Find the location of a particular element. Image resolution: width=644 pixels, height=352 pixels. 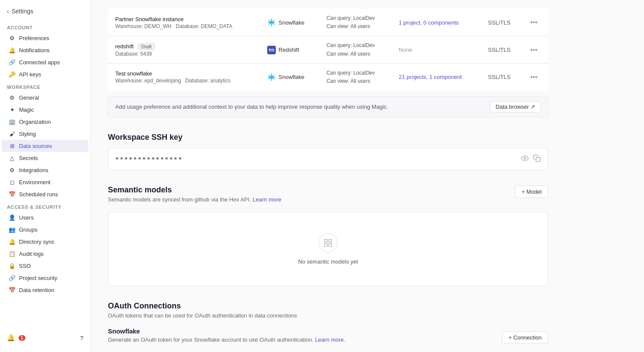

sidebar-item-groups: 👥 Groups is located at coordinates (45, 229).